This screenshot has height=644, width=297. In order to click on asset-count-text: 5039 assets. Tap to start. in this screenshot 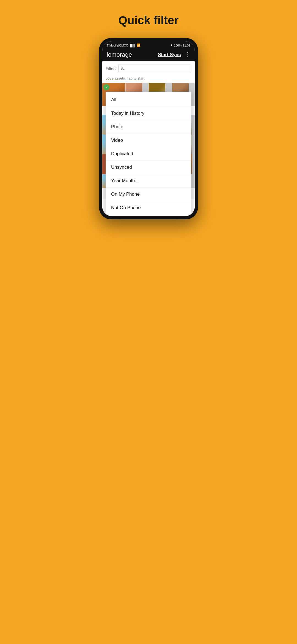, I will do `click(125, 78)`.